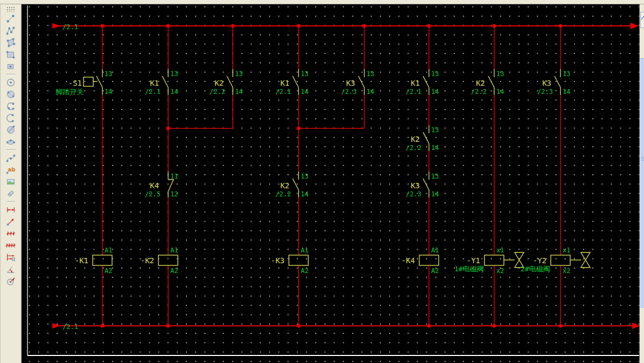 The width and height of the screenshot is (644, 363). I want to click on contact-k4: K4/2.51112, so click(162, 184).